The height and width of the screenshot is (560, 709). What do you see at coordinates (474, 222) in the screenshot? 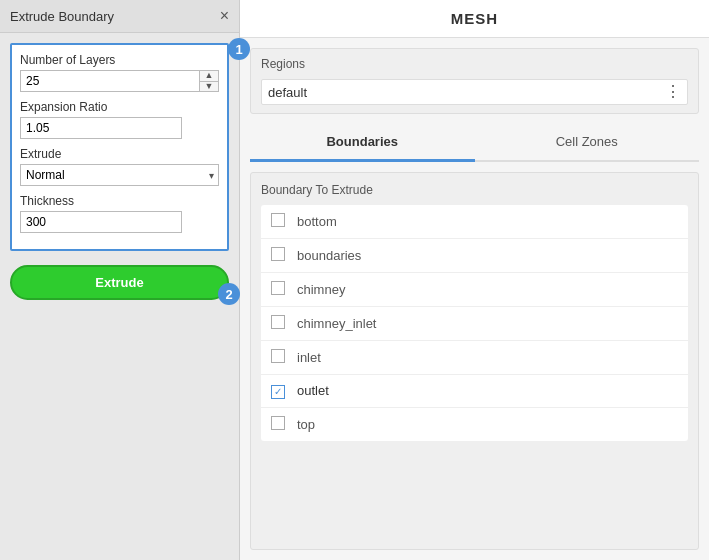
I see `boundary-item-bottom: bottom` at bounding box center [474, 222].